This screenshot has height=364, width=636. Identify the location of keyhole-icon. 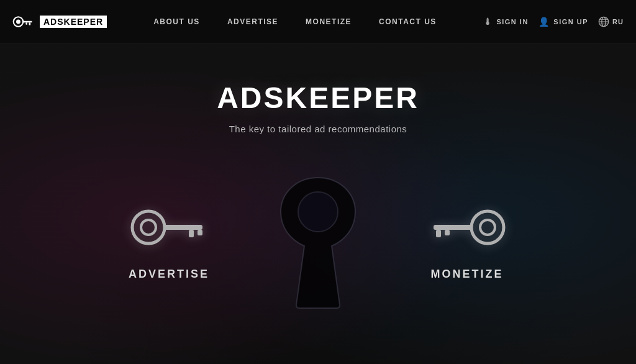
(318, 243).